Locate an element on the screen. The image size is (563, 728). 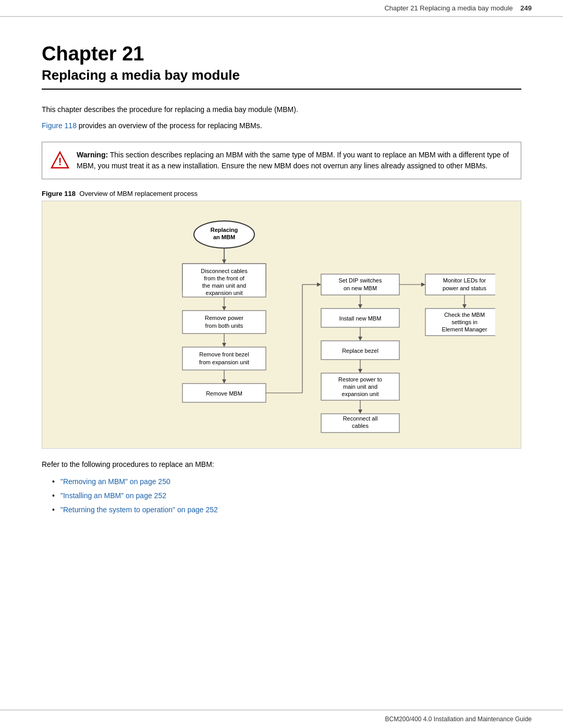
svg-text: from the front of is located at coordinates (224, 278).